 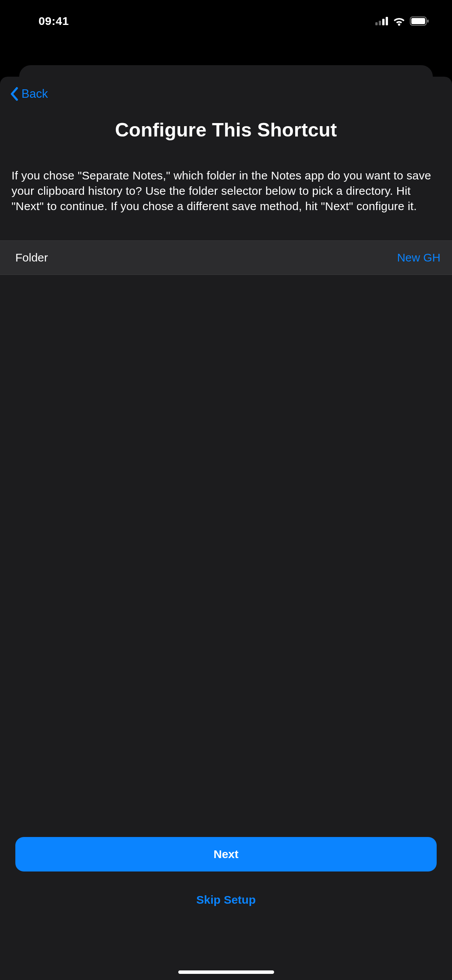 What do you see at coordinates (29, 94) in the screenshot?
I see `back-button: Back` at bounding box center [29, 94].